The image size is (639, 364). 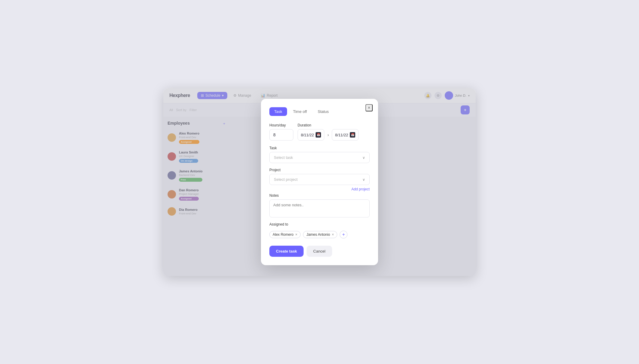 I want to click on project-group: Project Select project ∨, so click(x=320, y=177).